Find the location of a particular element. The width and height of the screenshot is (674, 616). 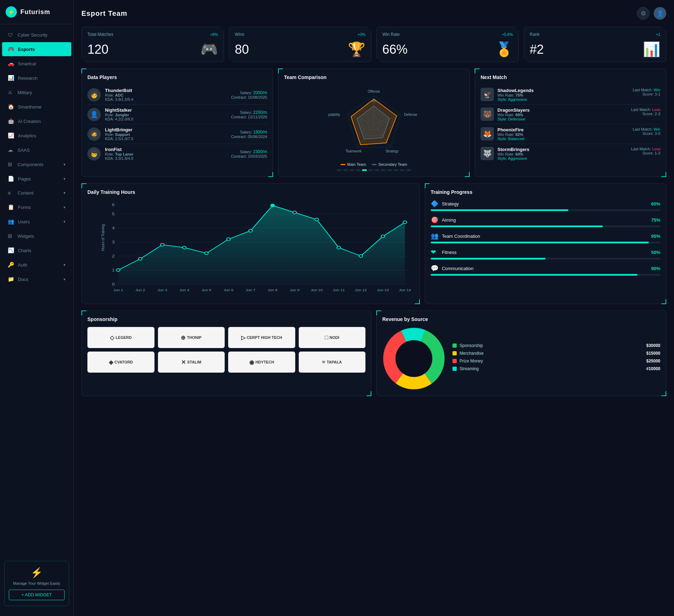

stat-change-1: +3% is located at coordinates (362, 34).